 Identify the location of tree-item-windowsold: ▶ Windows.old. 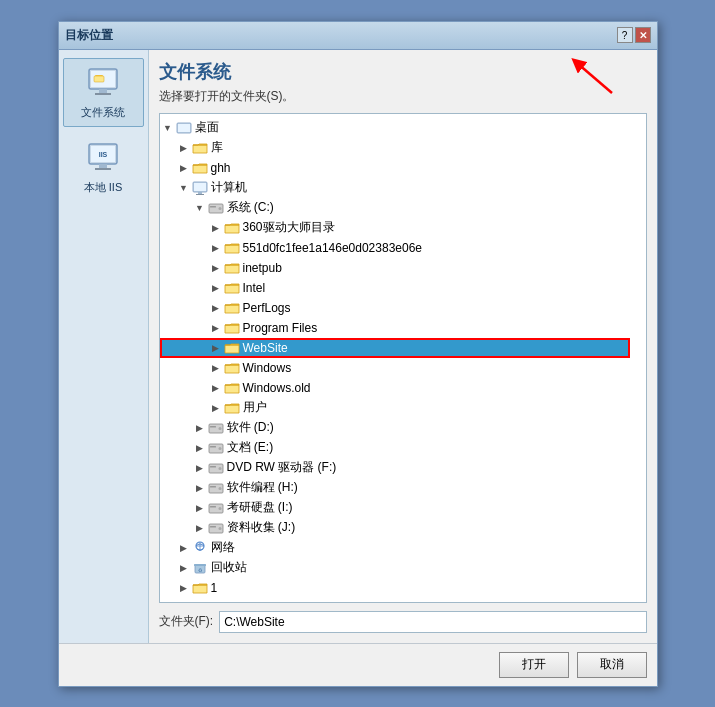
(395, 388).